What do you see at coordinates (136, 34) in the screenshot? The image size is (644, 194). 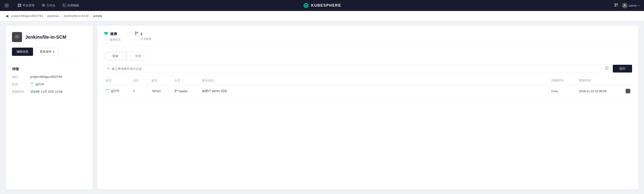 I see `branch-icon` at bounding box center [136, 34].